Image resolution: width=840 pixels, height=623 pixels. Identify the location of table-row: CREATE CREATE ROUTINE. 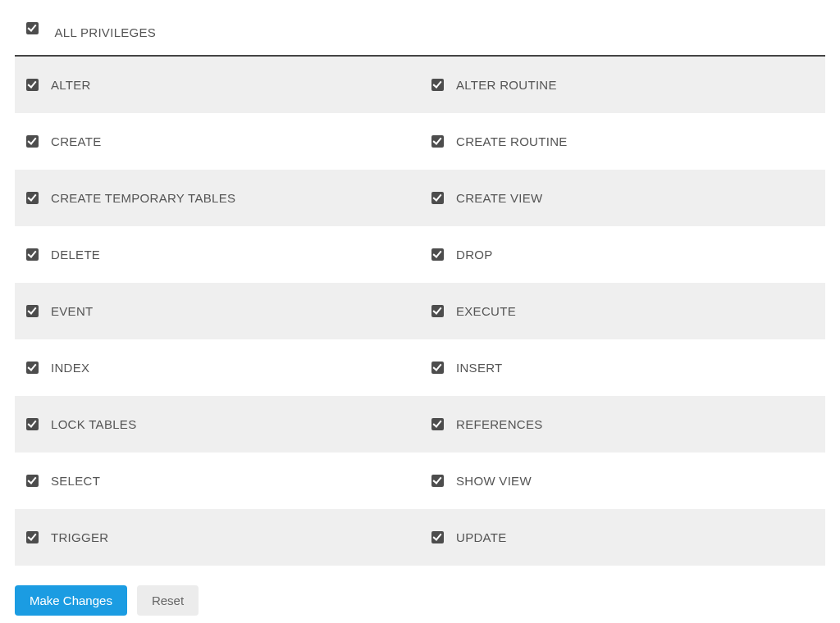
(420, 141).